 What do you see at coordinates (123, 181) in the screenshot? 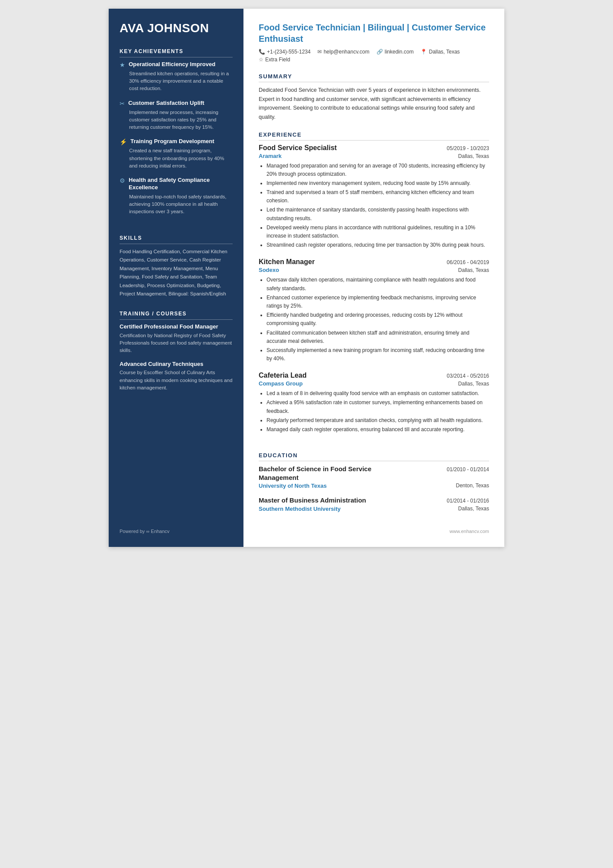
I see `achievement-icon: ⚙` at bounding box center [123, 181].